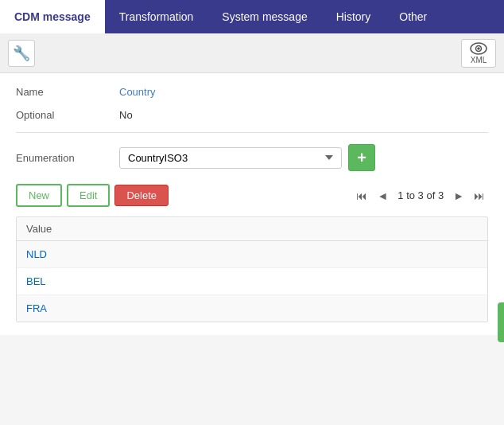 This screenshot has width=504, height=425. Describe the element at coordinates (88, 196) in the screenshot. I see `edit-button: Edit` at that location.